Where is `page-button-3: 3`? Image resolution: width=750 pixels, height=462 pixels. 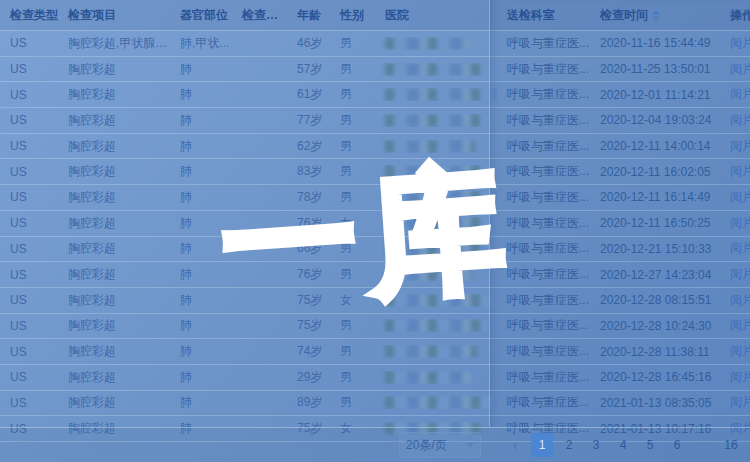 page-button-3: 3 is located at coordinates (596, 445).